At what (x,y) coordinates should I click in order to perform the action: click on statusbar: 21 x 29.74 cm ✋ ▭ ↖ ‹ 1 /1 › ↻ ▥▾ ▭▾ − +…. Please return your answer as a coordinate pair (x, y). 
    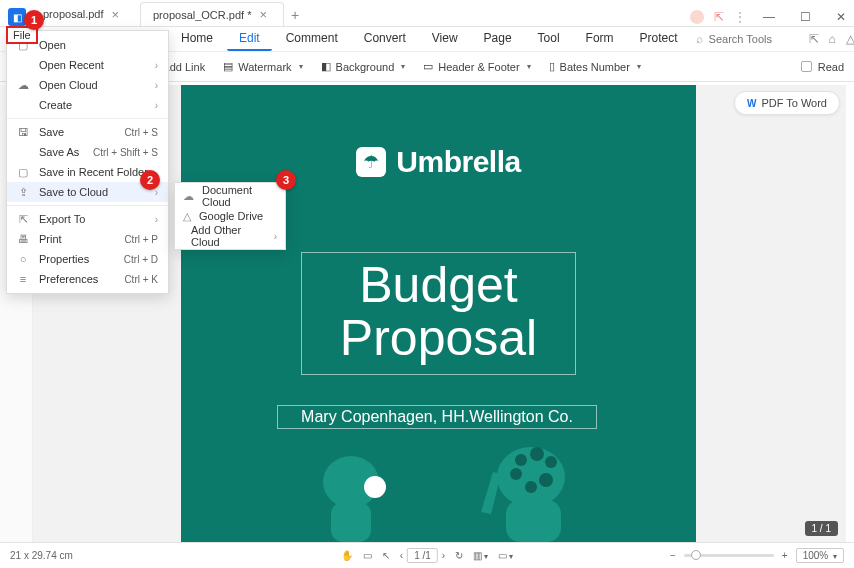
    Looking at the image, I should click on (427, 555).